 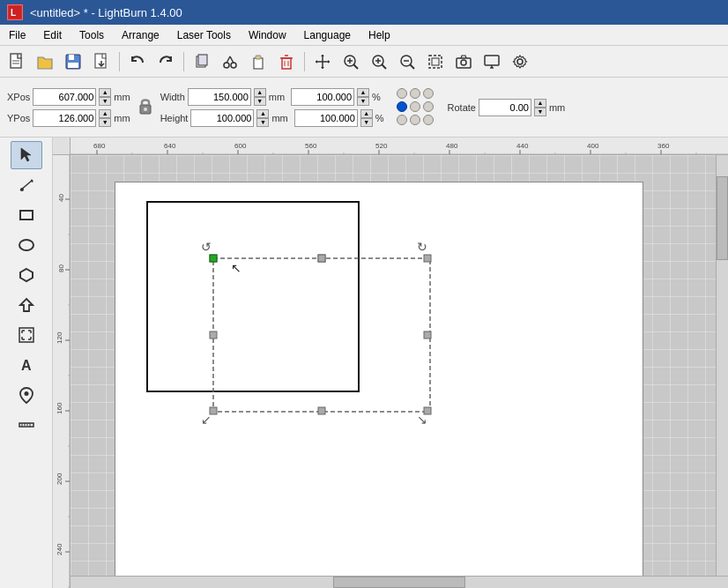 What do you see at coordinates (62, 268) in the screenshot?
I see `svg-text: 80` at bounding box center [62, 268].